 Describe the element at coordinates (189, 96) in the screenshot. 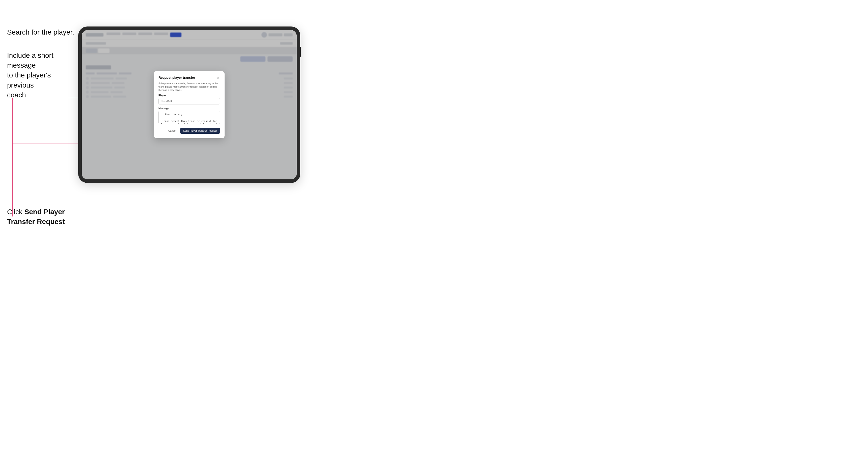

I see `player-field-label: Player` at that location.